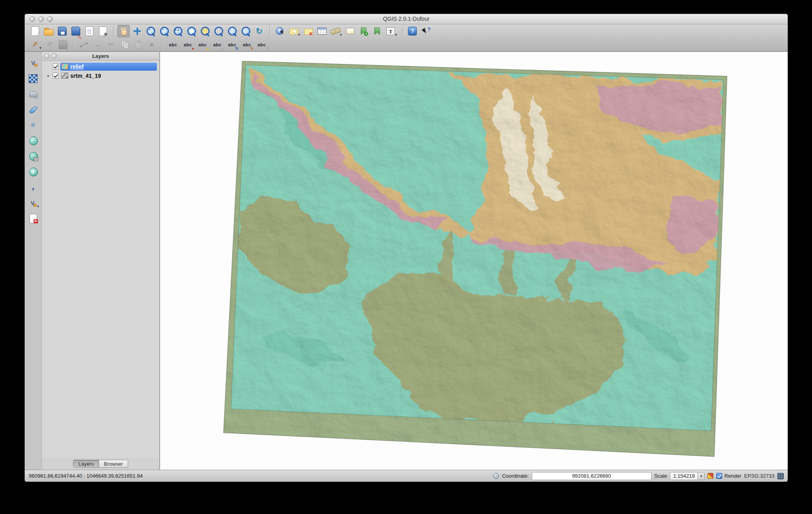 Image resolution: width=812 pixels, height=514 pixels. What do you see at coordinates (34, 125) in the screenshot?
I see `add-mssql-layer-button: ≈` at bounding box center [34, 125].